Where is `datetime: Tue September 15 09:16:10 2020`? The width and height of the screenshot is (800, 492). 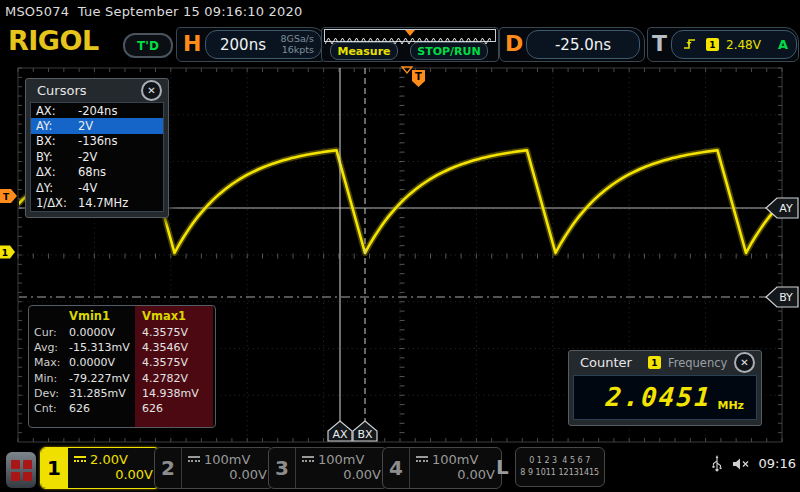
datetime: Tue September 15 09:16:10 2020 is located at coordinates (190, 12).